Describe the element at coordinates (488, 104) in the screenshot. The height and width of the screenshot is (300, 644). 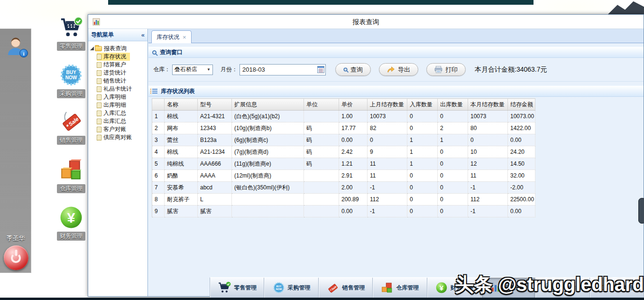
I see `grid-column-header: 本月结存数量` at that location.